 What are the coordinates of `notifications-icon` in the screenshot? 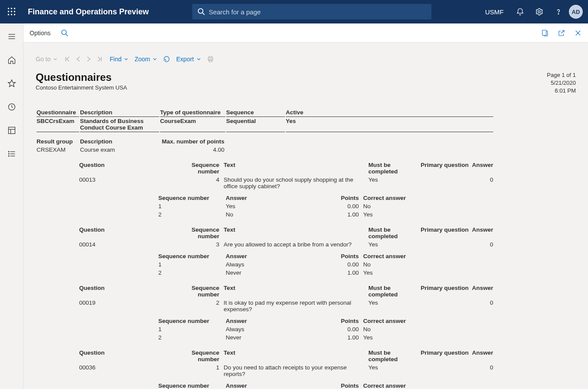 It's located at (520, 12).